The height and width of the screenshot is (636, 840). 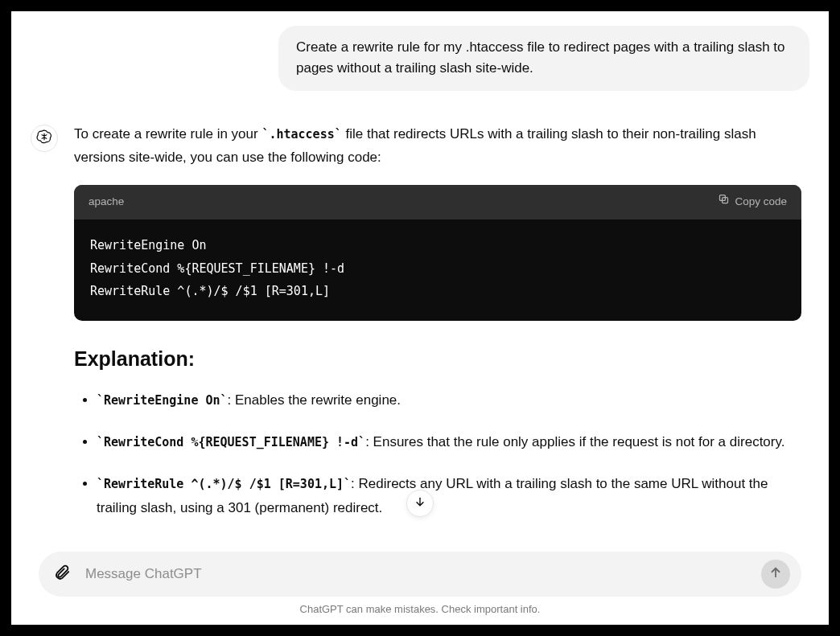 What do you see at coordinates (301, 134) in the screenshot?
I see `inline-code: `.htaccess`` at bounding box center [301, 134].